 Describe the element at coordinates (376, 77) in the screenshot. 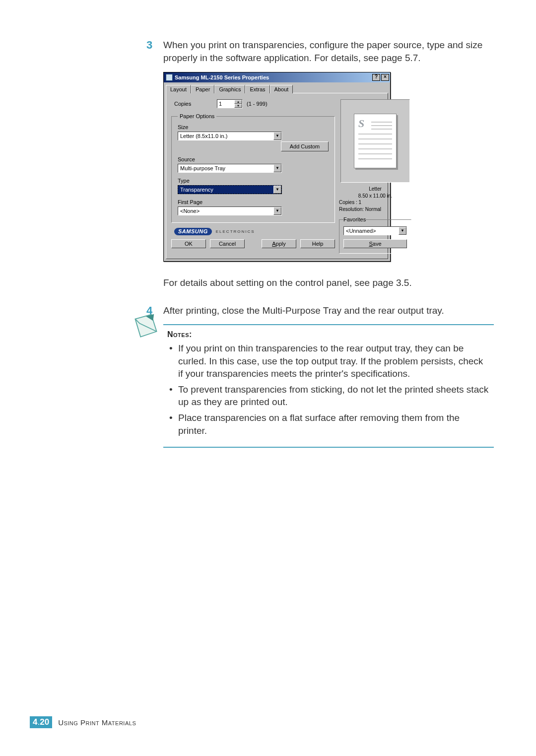

I see `help-button: ?` at that location.